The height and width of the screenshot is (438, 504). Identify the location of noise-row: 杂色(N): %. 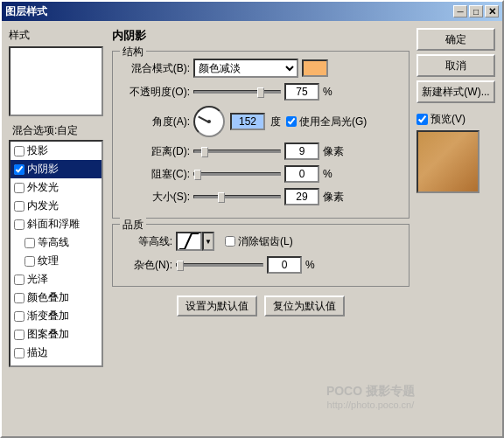
(261, 265).